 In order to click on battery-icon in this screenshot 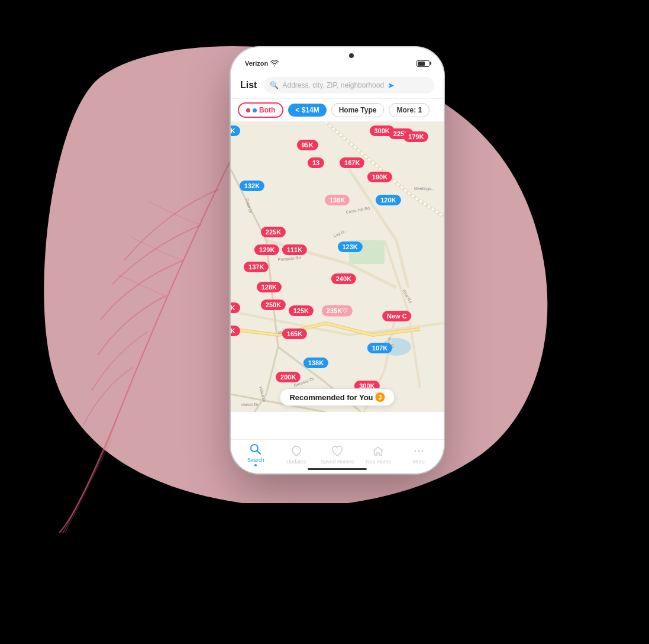, I will do `click(423, 64)`.